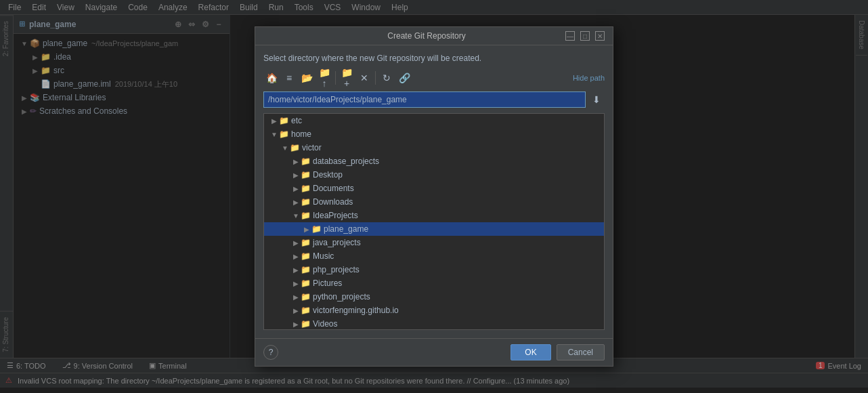 This screenshot has width=868, height=393. I want to click on dialog-footer: ? OK Cancel, so click(434, 352).